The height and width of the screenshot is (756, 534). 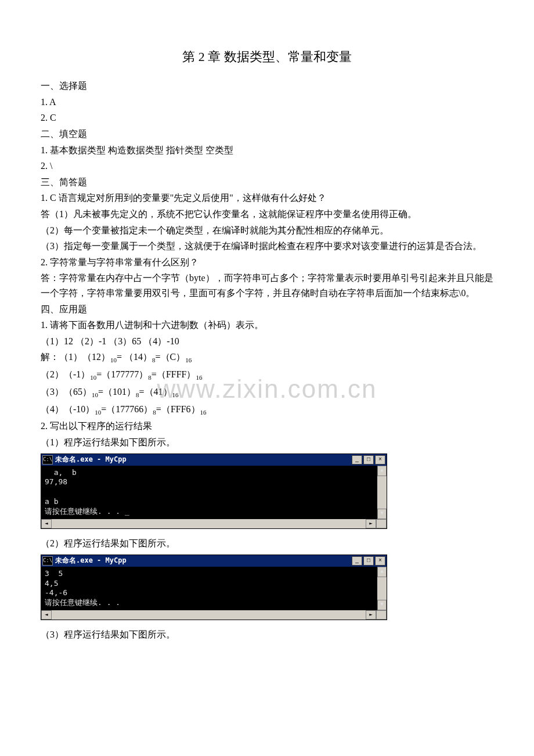 What do you see at coordinates (98, 412) in the screenshot?
I see `sol4-s1: 10` at bounding box center [98, 412].